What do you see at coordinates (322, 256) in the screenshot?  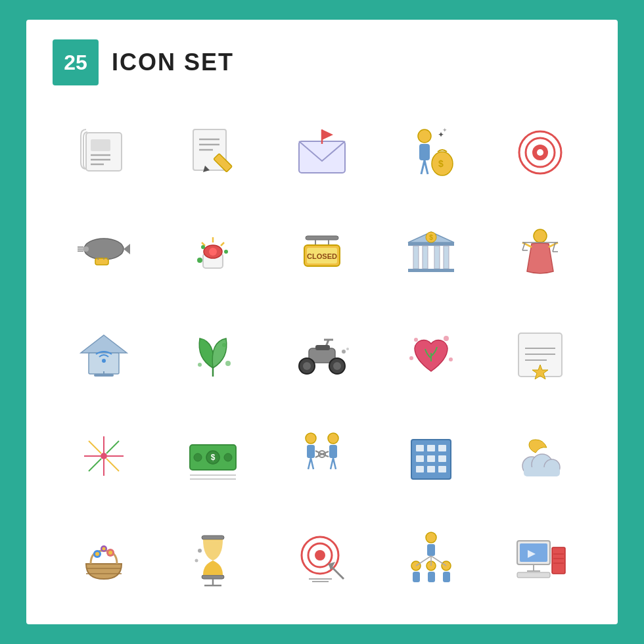 I see `svg-text: CLOSED` at bounding box center [322, 256].